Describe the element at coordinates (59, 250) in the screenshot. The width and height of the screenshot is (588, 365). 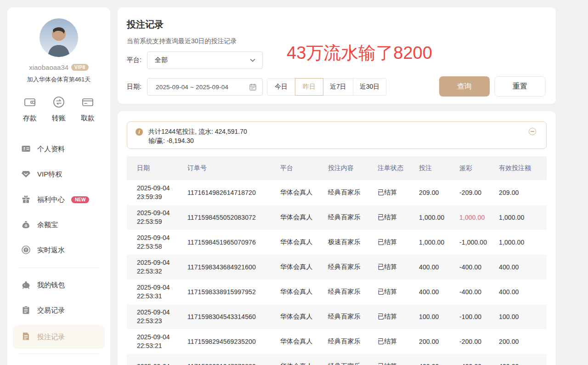
I see `sidebar-item: 实时返水` at that location.